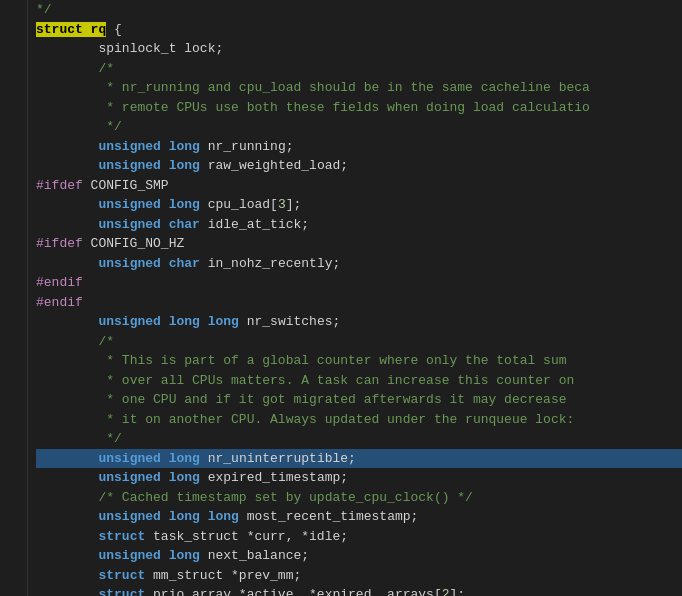  What do you see at coordinates (359, 498) in the screenshot?
I see `code-line: /* Cached timestamp set by update_cpu_cl…` at bounding box center [359, 498].